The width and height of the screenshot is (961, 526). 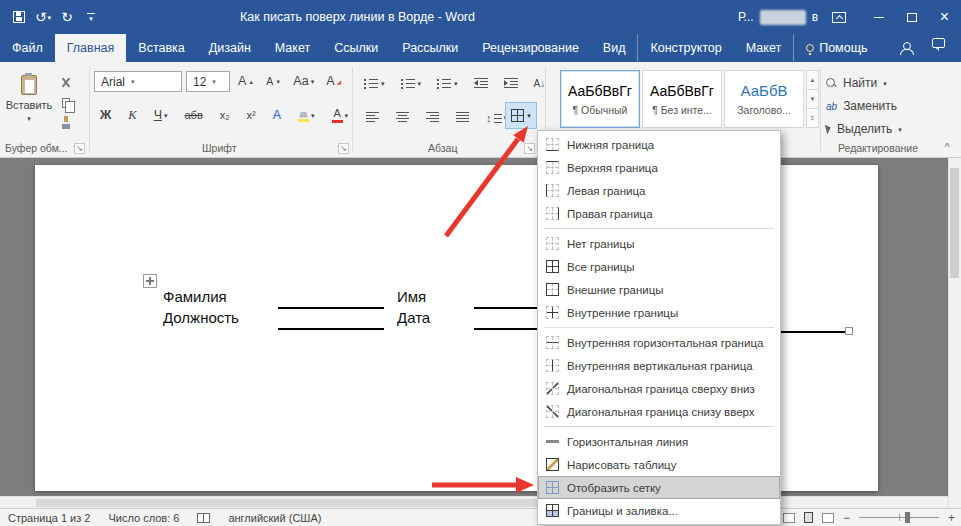 I want to click on language-indicator: английский (США), so click(x=274, y=518).